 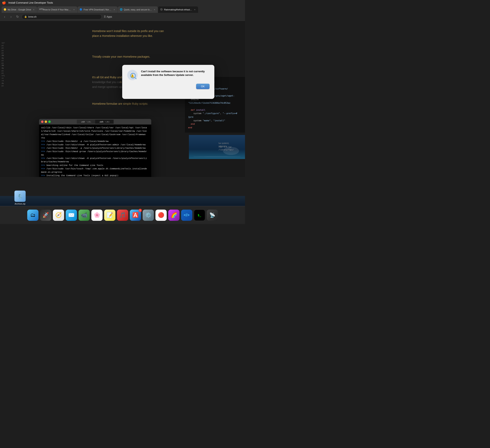 I want to click on traffic-light-green, so click(x=50, y=122).